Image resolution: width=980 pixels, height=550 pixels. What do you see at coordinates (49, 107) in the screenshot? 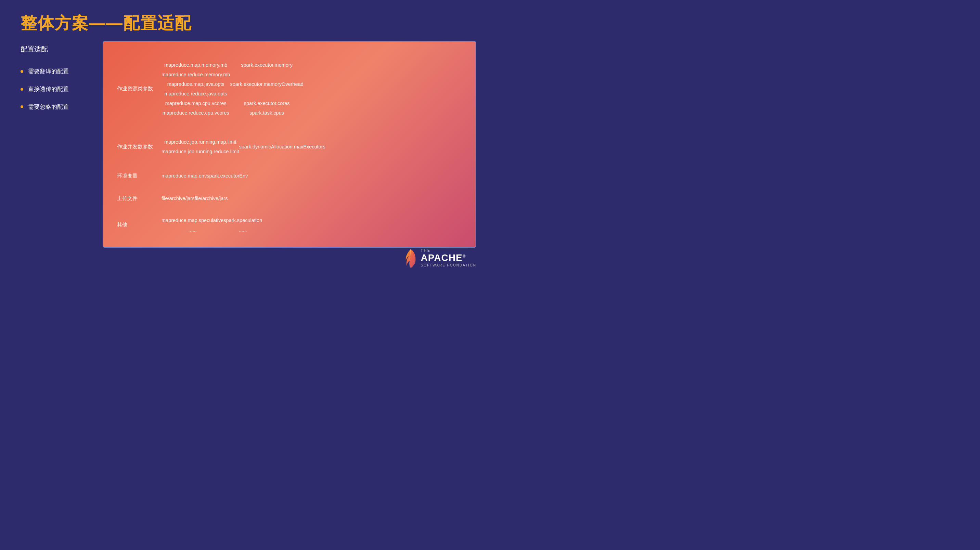
I see `list-item-label: 需要忽略的配置` at bounding box center [49, 107].